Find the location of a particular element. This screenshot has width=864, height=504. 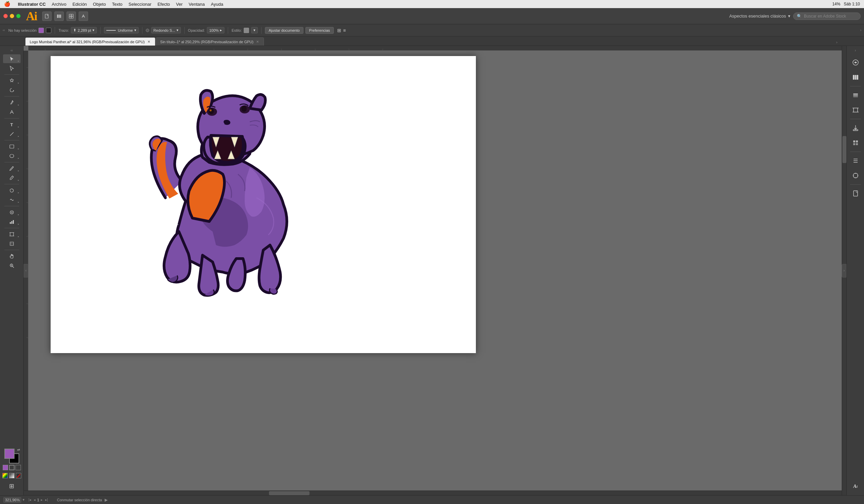

slice-tool is located at coordinates (12, 244).